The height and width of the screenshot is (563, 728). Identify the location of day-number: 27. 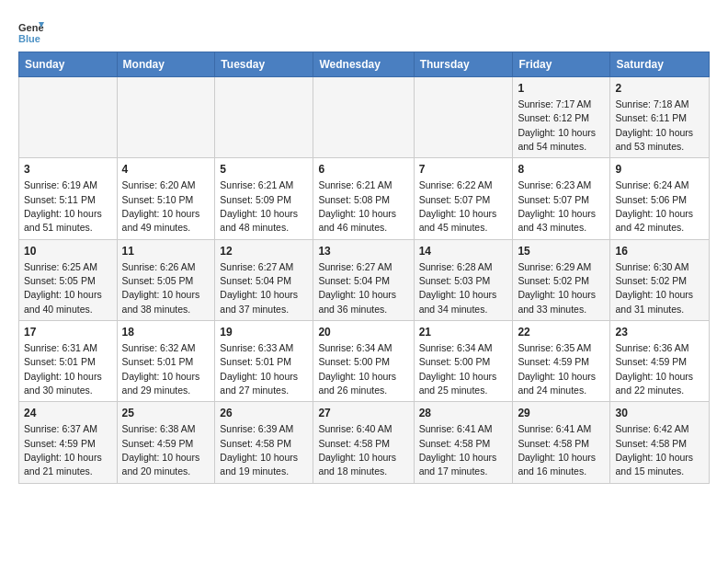
(363, 414).